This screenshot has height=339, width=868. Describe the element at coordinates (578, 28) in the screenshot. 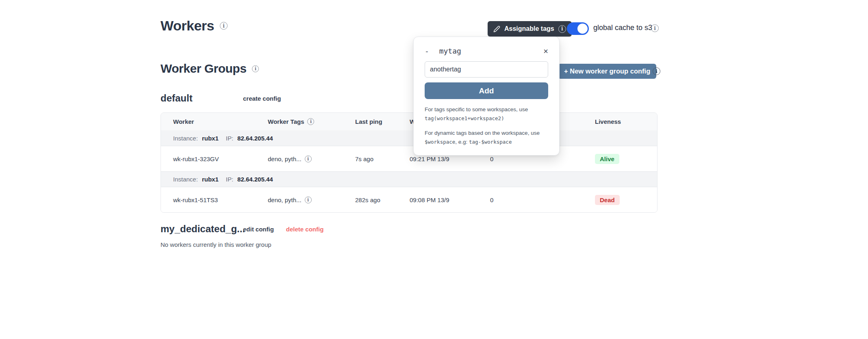

I see `global-cache-toggle` at that location.